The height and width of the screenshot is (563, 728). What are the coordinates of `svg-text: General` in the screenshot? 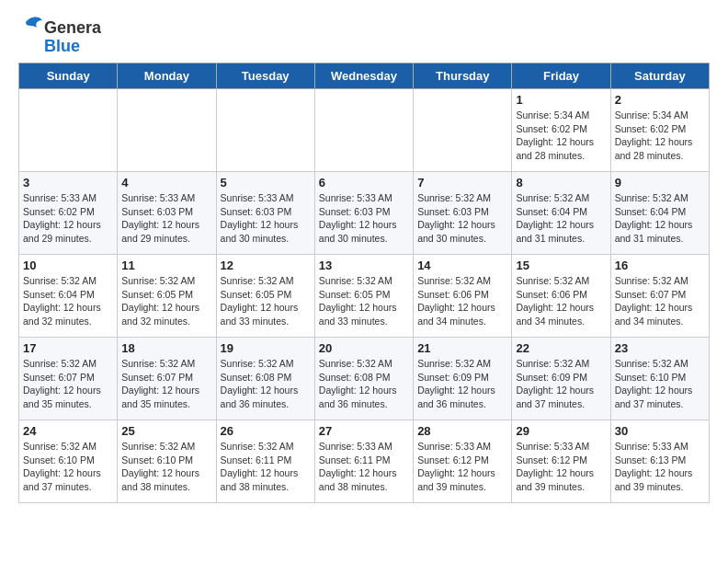 It's located at (73, 28).